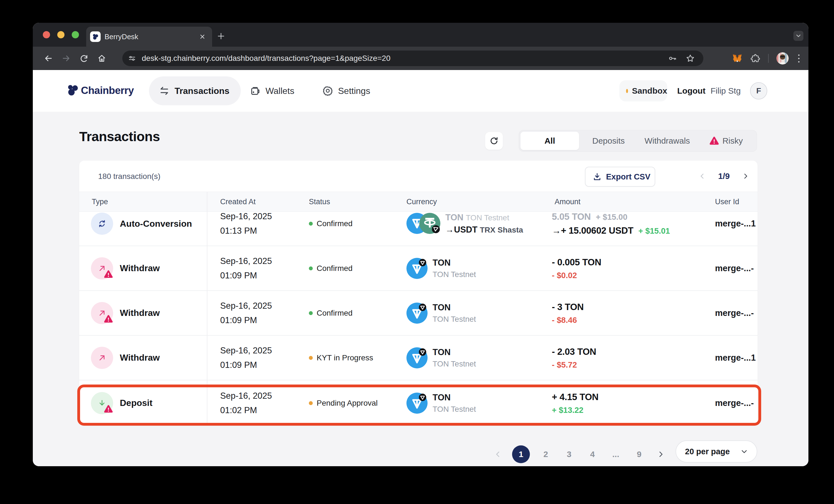 The height and width of the screenshot is (504, 834). What do you see at coordinates (347, 91) in the screenshot?
I see `nav-item-settings: Settings` at bounding box center [347, 91].